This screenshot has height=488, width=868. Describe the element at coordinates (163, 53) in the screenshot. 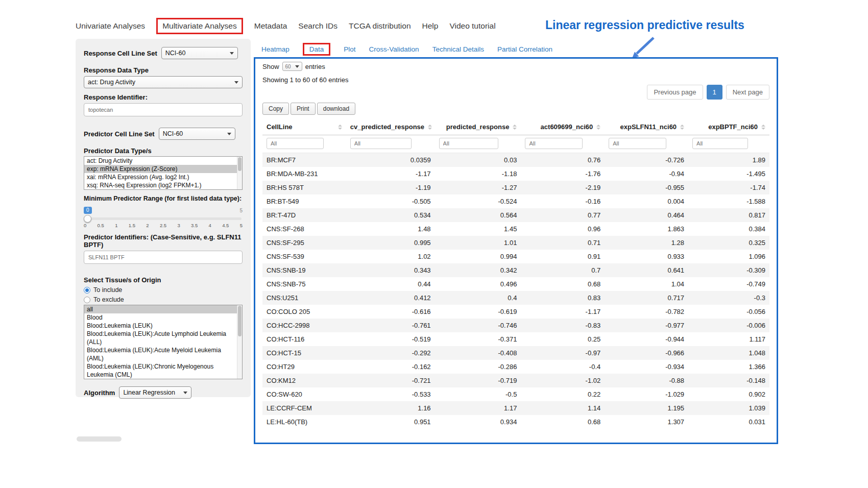

I see `response-cell-line-set-row: Response Cell Line Set NCI-60` at that location.